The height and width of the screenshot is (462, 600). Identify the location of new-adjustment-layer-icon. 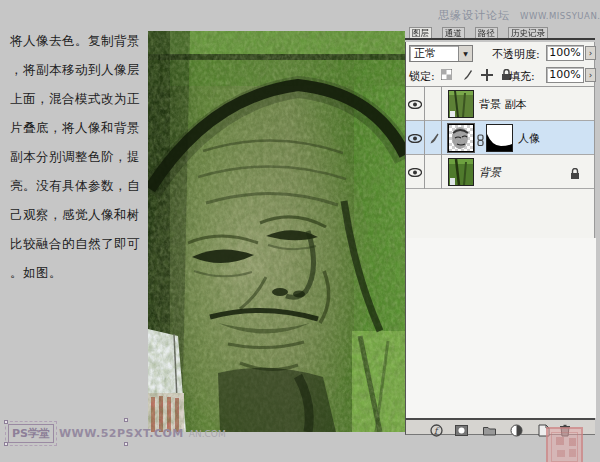
(516, 428).